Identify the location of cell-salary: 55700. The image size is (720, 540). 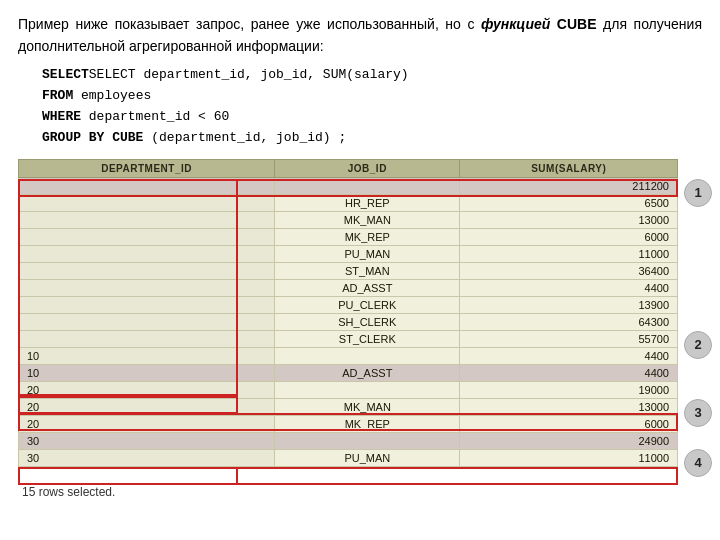
(569, 338).